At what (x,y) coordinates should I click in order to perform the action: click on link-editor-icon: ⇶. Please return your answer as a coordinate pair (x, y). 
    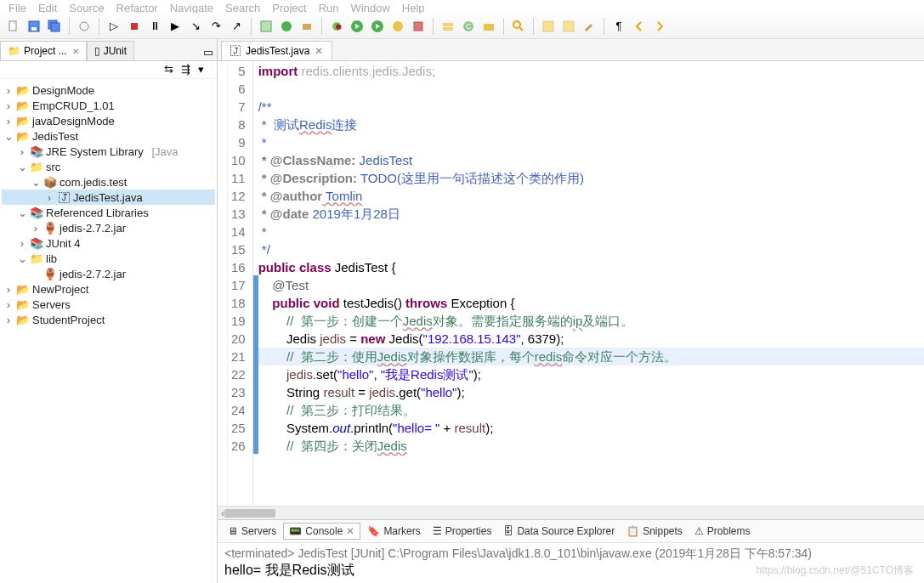
    Looking at the image, I should click on (188, 70).